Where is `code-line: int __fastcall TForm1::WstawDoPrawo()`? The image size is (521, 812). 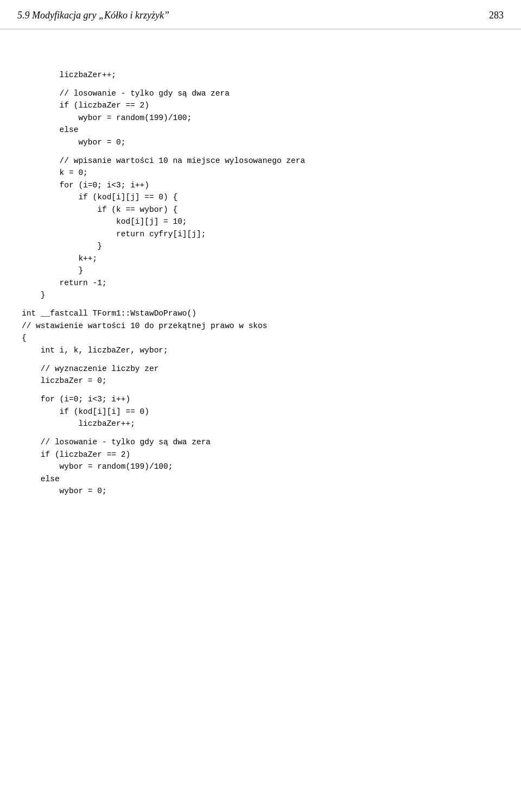 code-line: int __fastcall TForm1::WstawDoPrawo() is located at coordinates (260, 313).